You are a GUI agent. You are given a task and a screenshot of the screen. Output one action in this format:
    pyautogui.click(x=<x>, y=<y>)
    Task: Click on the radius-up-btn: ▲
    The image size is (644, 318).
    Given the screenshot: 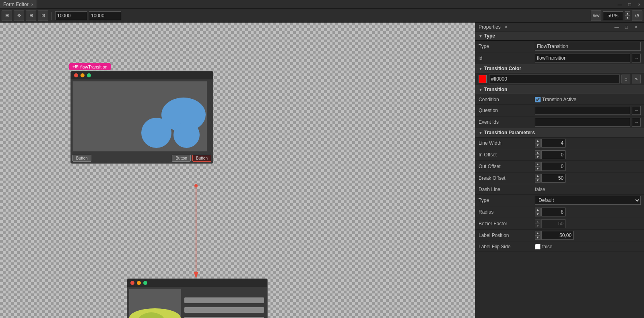 What is the action you would take?
    pyautogui.click(x=538, y=210)
    